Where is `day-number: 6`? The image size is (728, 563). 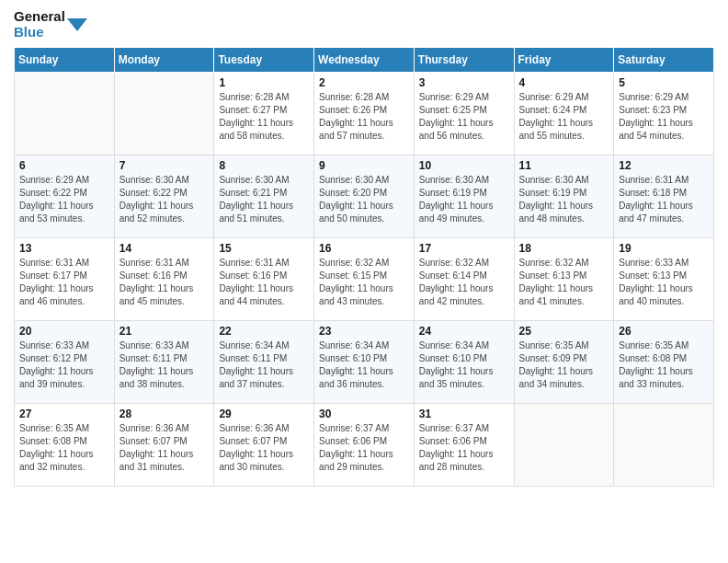
day-number: 6 is located at coordinates (64, 166).